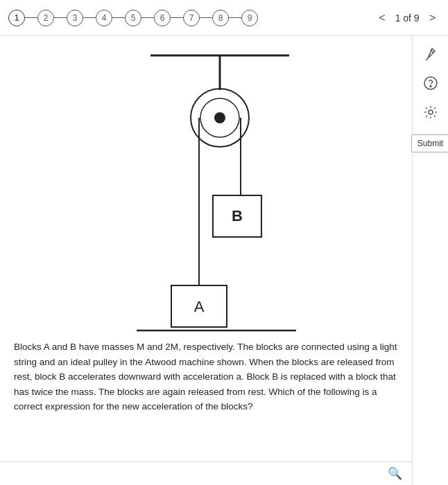 Image resolution: width=448 pixels, height=485 pixels. I want to click on right-sidebar: Submit, so click(430, 261).